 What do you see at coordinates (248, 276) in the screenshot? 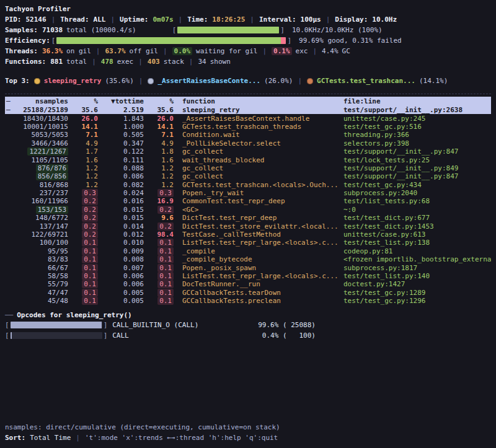
I see `table-row: 58/58 0.1 0.006 0.1 ListTest.test_repr_l…` at bounding box center [248, 276].